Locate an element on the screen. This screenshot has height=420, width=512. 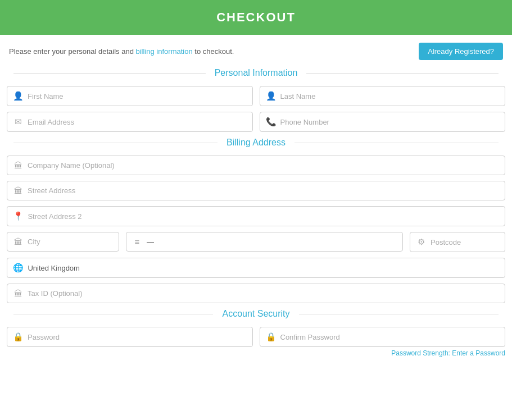
street2-wrapper: 📍 is located at coordinates (256, 216).